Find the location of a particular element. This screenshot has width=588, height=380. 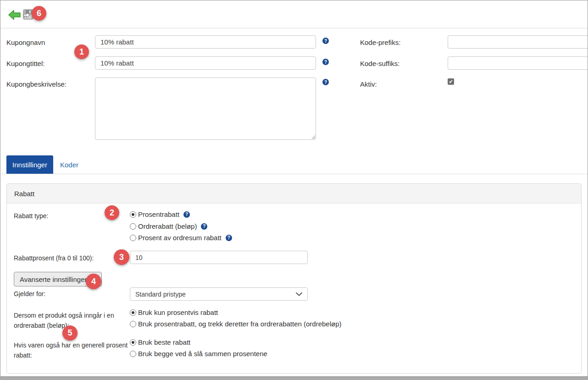

annotation-badge-6: 6 is located at coordinates (39, 13).